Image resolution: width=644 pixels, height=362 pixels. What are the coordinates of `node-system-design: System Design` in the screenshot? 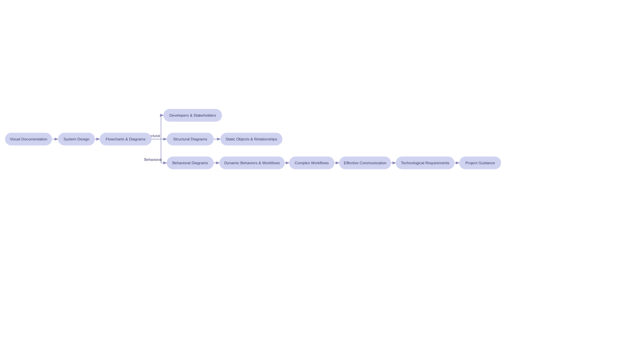 It's located at (76, 139).